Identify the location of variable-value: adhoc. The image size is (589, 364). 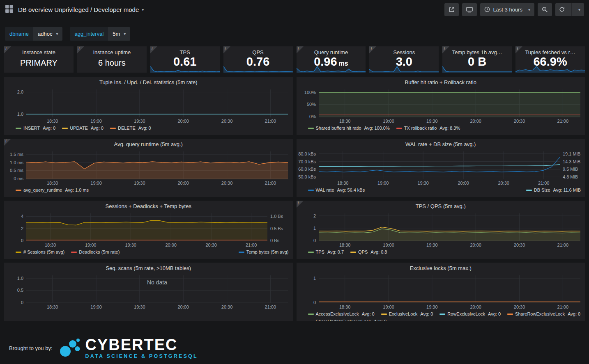
(45, 34).